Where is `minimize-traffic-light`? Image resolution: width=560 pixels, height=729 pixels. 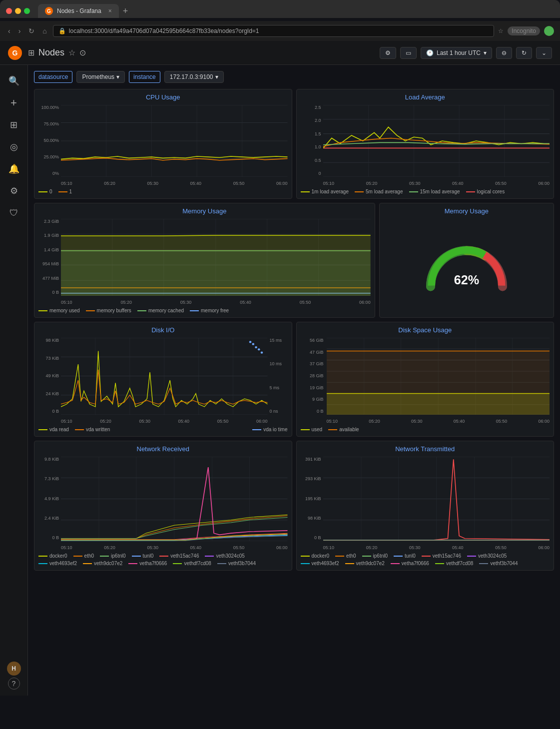
minimize-traffic-light is located at coordinates (18, 11).